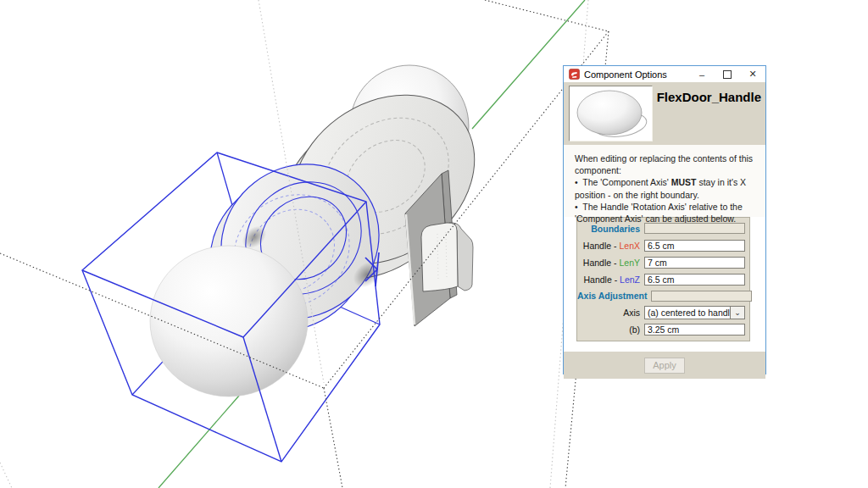 The width and height of the screenshot is (868, 488). What do you see at coordinates (663, 229) in the screenshot?
I see `attribute-row: Boundaries` at bounding box center [663, 229].